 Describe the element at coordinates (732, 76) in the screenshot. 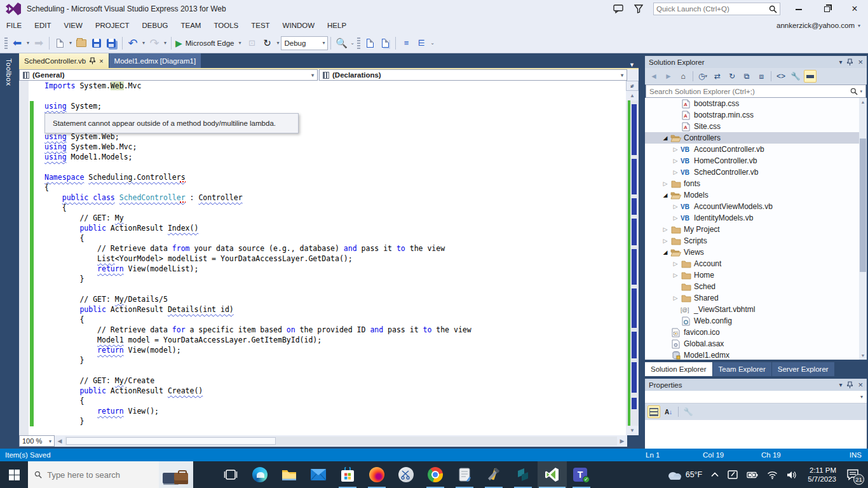

I see `refresh-icon: ↻` at that location.